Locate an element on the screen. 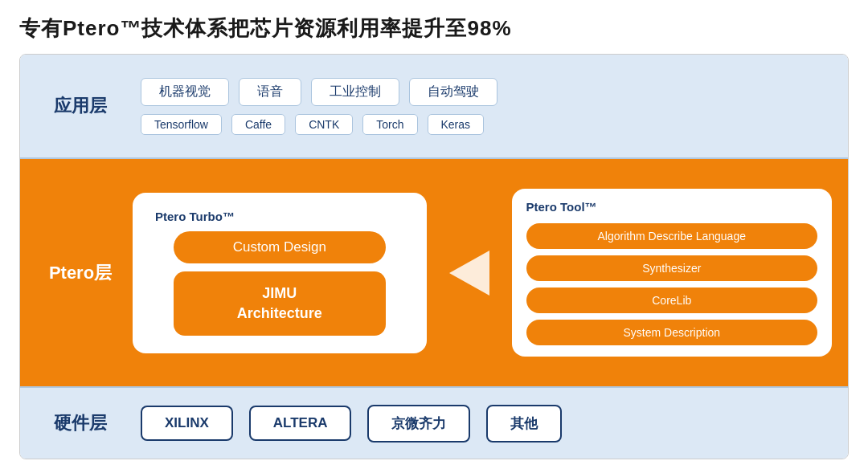  hw-content: XILINX ALTERA 京微齐力 其他 is located at coordinates (486, 424).